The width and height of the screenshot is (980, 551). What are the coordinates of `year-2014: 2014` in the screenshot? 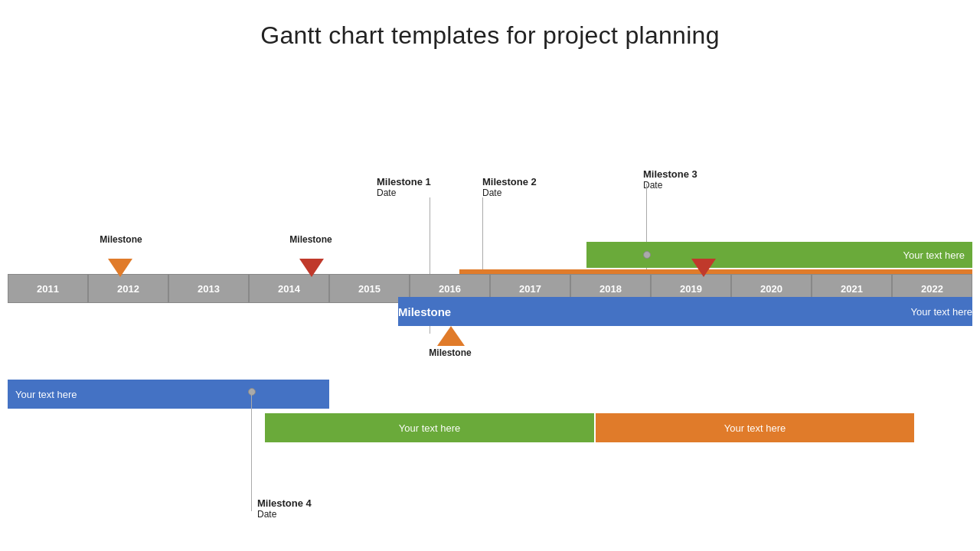 It's located at (289, 289).